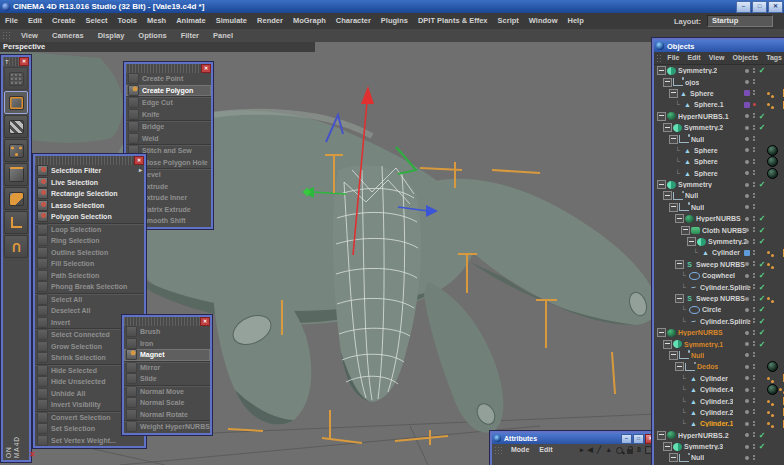  What do you see at coordinates (719, 378) in the screenshot?
I see `tree-row-cylinder: └▲Cylinder` at bounding box center [719, 378].